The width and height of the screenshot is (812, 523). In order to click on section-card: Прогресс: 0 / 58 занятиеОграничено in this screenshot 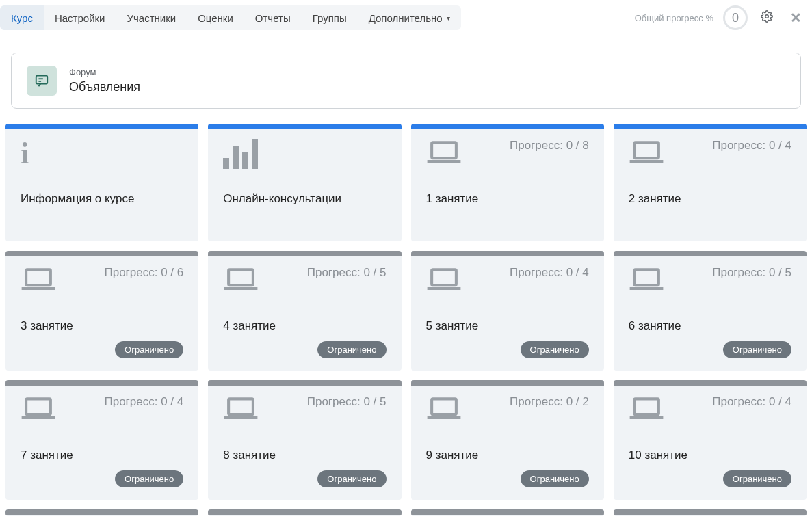, I will do `click(304, 440)`.